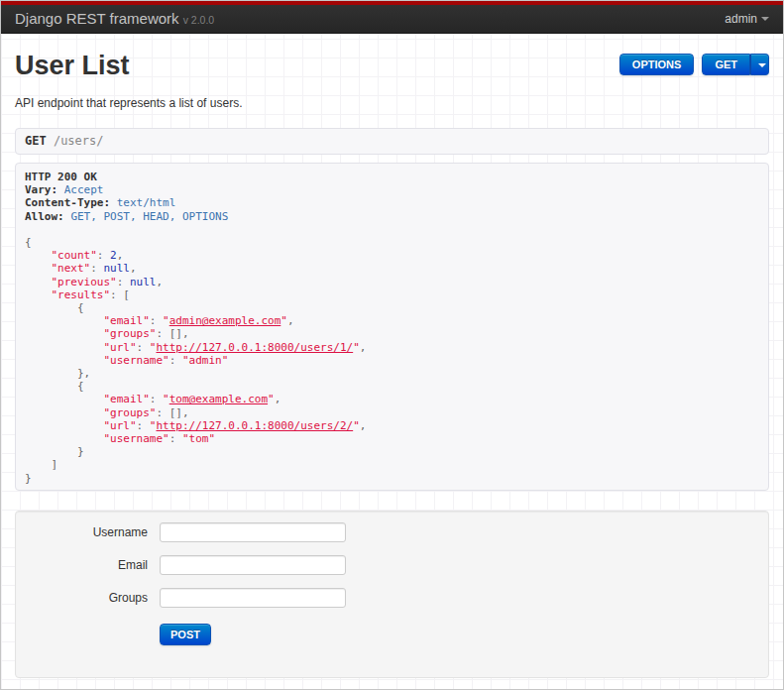 The image size is (784, 690). I want to click on brand-title: Django REST framework, so click(97, 18).